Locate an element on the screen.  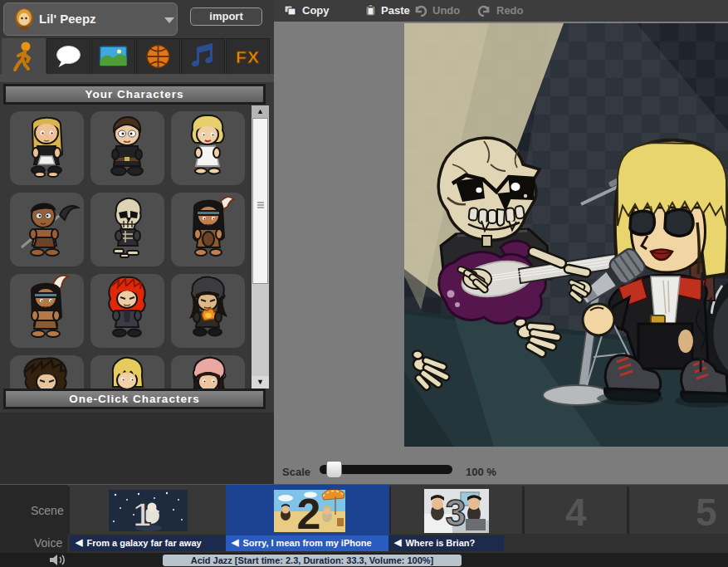
svg-text: FX is located at coordinates (247, 56).